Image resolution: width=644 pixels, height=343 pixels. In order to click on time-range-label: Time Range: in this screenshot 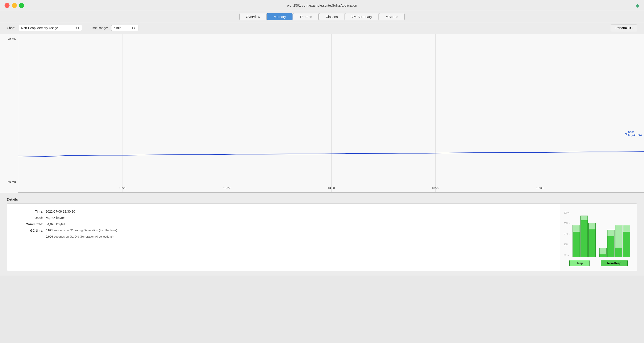, I will do `click(99, 28)`.